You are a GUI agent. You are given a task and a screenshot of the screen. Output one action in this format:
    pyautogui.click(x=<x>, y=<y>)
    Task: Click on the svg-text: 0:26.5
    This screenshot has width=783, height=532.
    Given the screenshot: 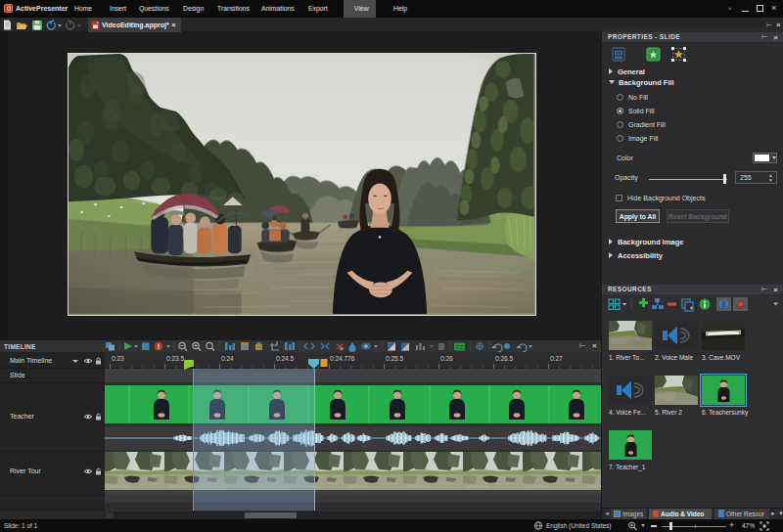 What is the action you would take?
    pyautogui.click(x=504, y=358)
    